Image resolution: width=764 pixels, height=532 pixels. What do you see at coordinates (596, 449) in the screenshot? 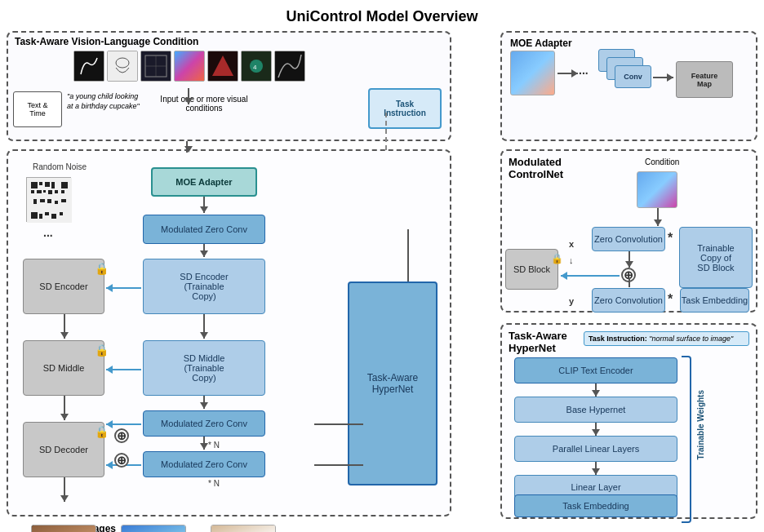
I see `parallel-linear: Parallel Linear Layers` at bounding box center [596, 449].